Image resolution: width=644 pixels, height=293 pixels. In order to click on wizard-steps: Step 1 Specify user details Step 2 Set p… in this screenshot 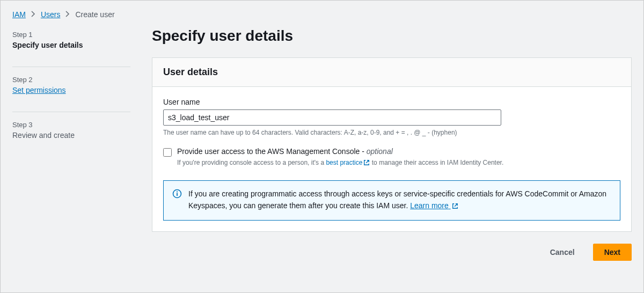, I will do `click(71, 143)`.